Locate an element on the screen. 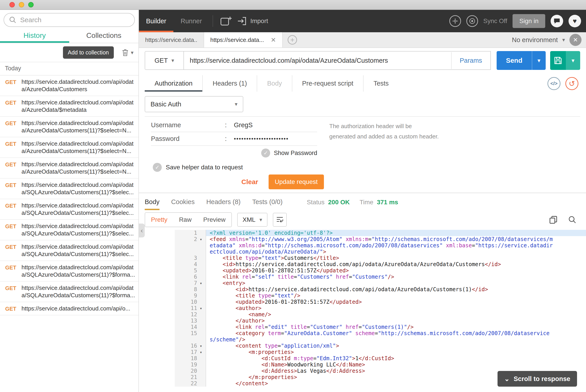  tab-runner: Runner is located at coordinates (191, 21).